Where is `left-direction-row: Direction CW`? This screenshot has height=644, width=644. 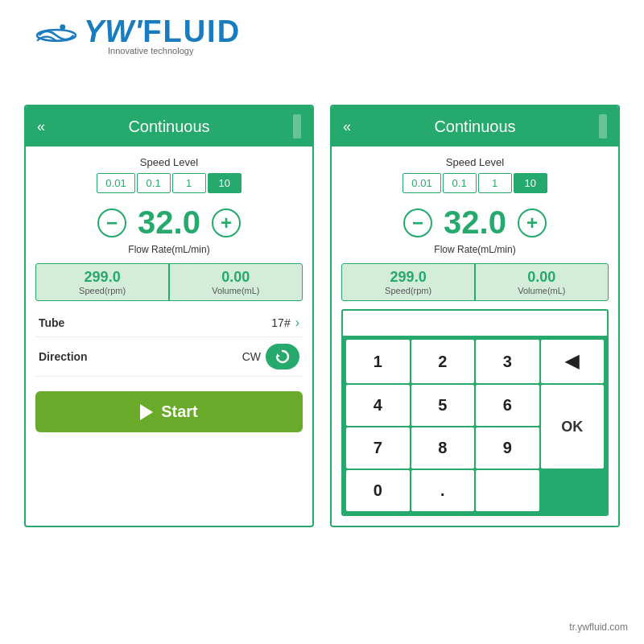
left-direction-row: Direction CW is located at coordinates (169, 357).